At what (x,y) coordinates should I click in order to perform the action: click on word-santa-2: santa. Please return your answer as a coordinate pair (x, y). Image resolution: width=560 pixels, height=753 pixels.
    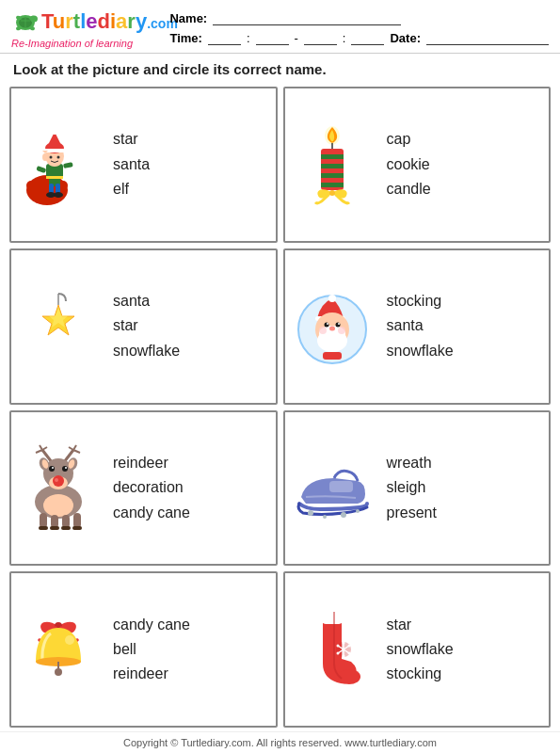
    Looking at the image, I should click on (190, 301).